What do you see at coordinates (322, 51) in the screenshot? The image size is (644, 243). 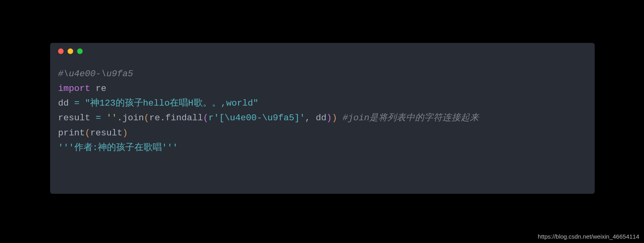 I see `window-titlebar` at bounding box center [322, 51].